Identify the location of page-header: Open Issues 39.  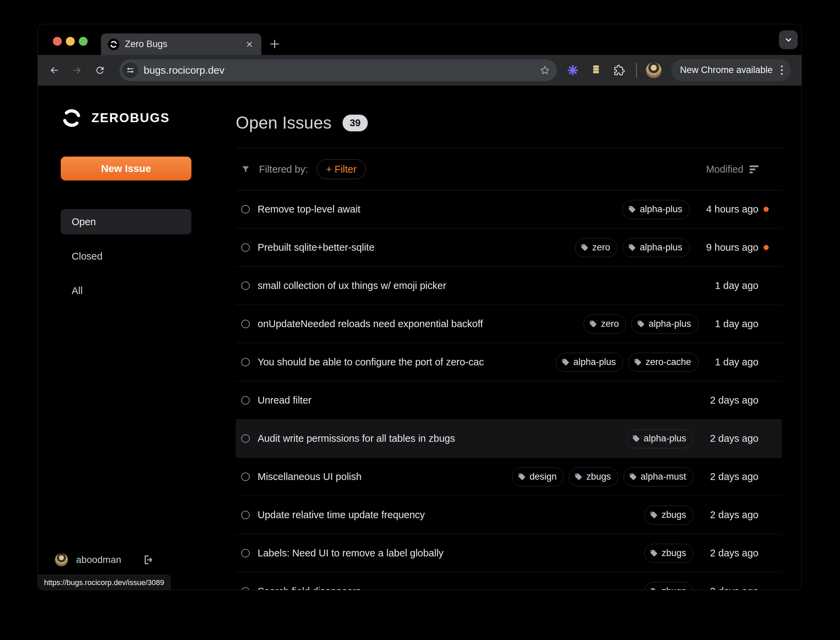
(509, 123).